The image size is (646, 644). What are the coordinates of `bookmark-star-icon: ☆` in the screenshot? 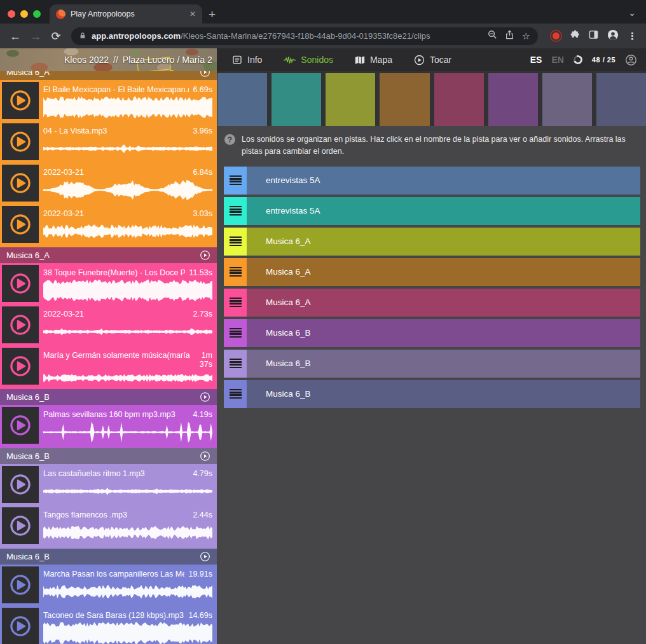 It's located at (526, 36).